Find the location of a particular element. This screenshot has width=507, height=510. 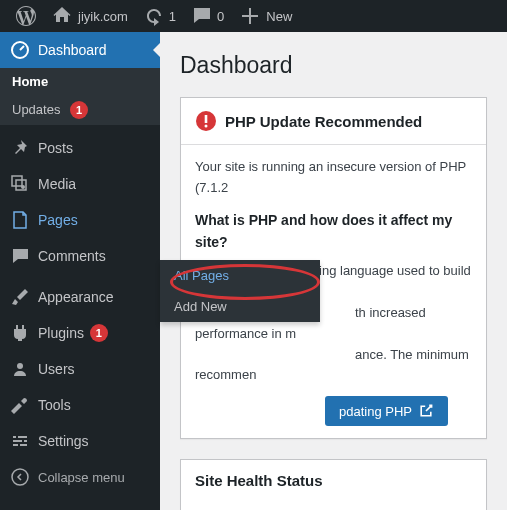

submenu-dashboard: Home Updates 1 is located at coordinates (80, 96).